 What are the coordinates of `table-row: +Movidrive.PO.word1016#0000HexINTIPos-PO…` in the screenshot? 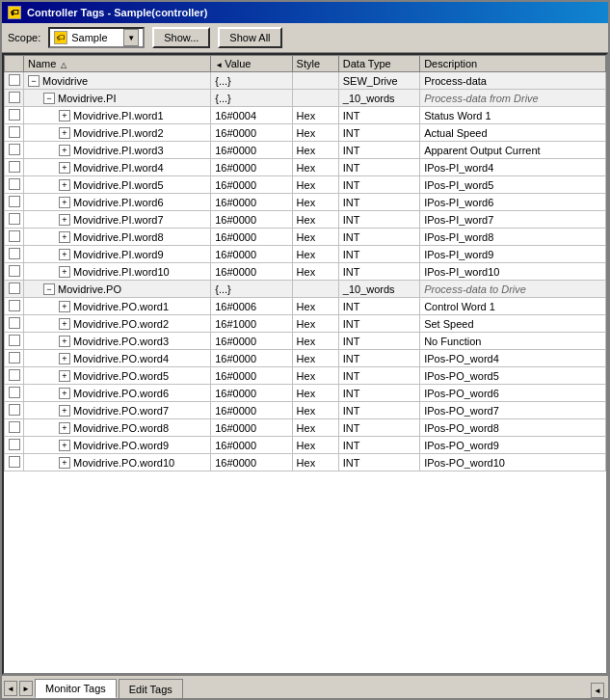 It's located at (305, 463).